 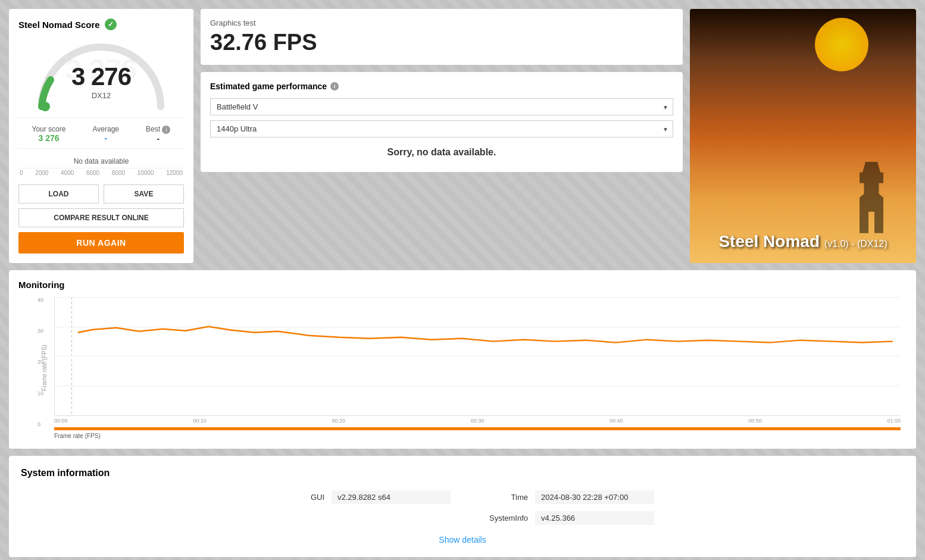 What do you see at coordinates (462, 540) in the screenshot?
I see `show-details-link: Show details` at bounding box center [462, 540].